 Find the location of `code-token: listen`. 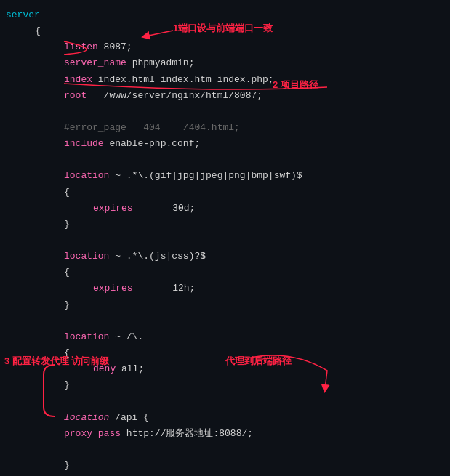

code-token: listen is located at coordinates (84, 47).